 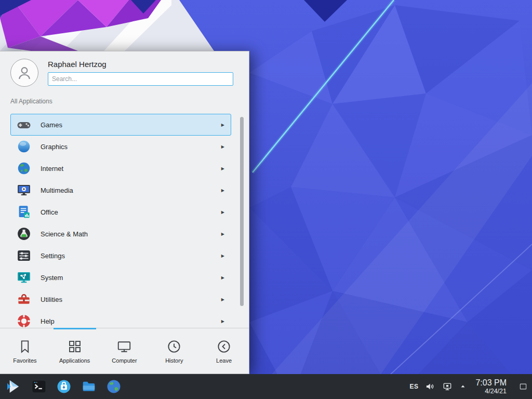 What do you see at coordinates (52, 277) in the screenshot?
I see `category-label: System` at bounding box center [52, 277].